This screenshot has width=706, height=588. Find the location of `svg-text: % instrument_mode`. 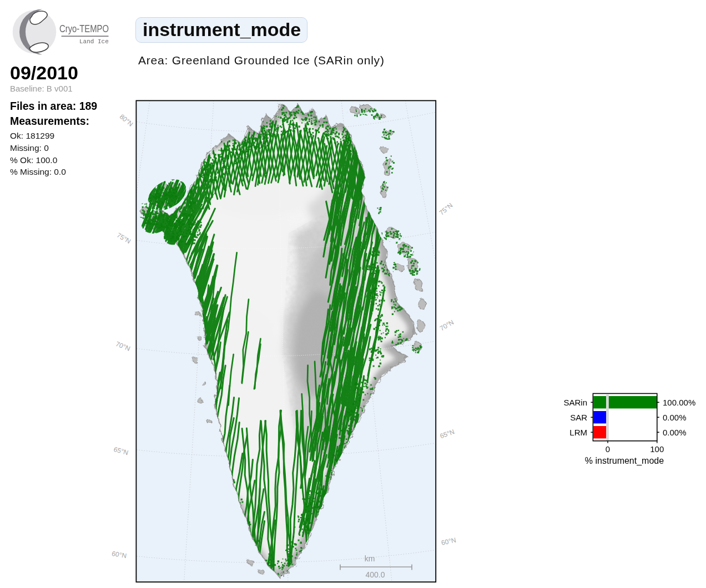

svg-text: % instrument_mode is located at coordinates (624, 461).